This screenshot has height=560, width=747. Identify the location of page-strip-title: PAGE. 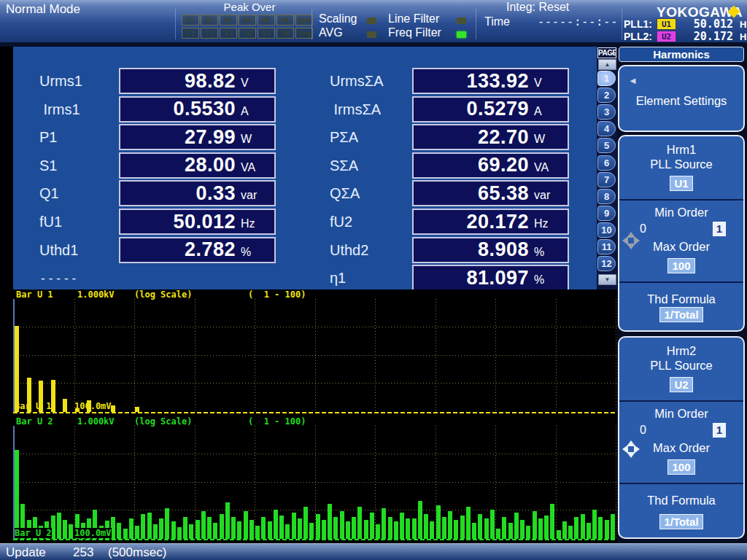
(607, 52).